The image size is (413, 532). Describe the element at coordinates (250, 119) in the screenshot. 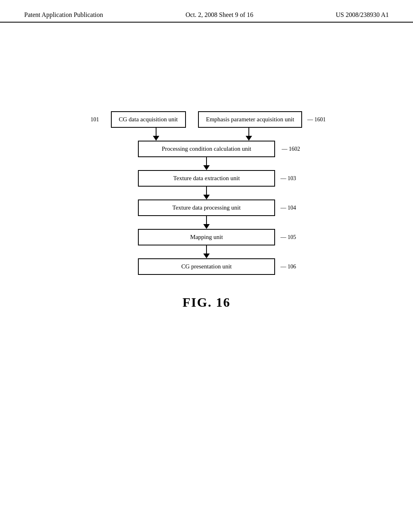

I see `box-emphasis-param: Emphasis parameter acquisition unit` at that location.